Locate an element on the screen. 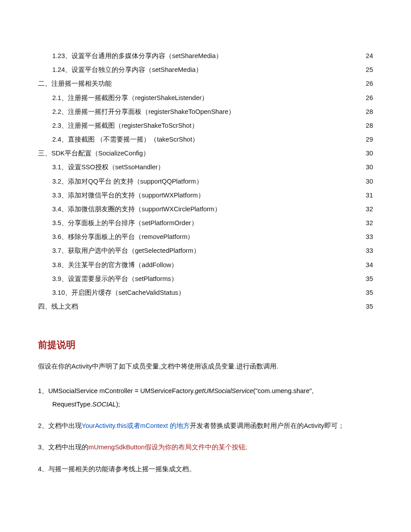 The height and width of the screenshot is (532, 411). toc-label: 3.9、设置需要显示的平台（setPlatforms） is located at coordinates (108, 279).